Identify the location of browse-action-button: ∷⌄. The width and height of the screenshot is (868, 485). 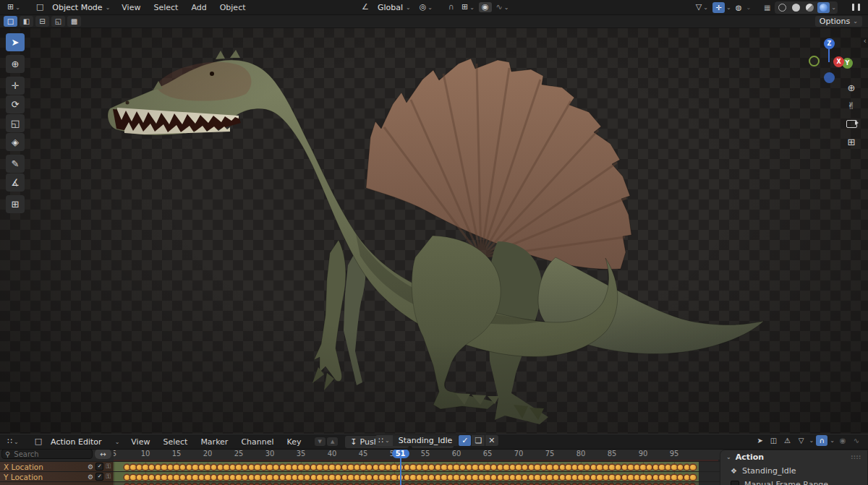
(384, 441).